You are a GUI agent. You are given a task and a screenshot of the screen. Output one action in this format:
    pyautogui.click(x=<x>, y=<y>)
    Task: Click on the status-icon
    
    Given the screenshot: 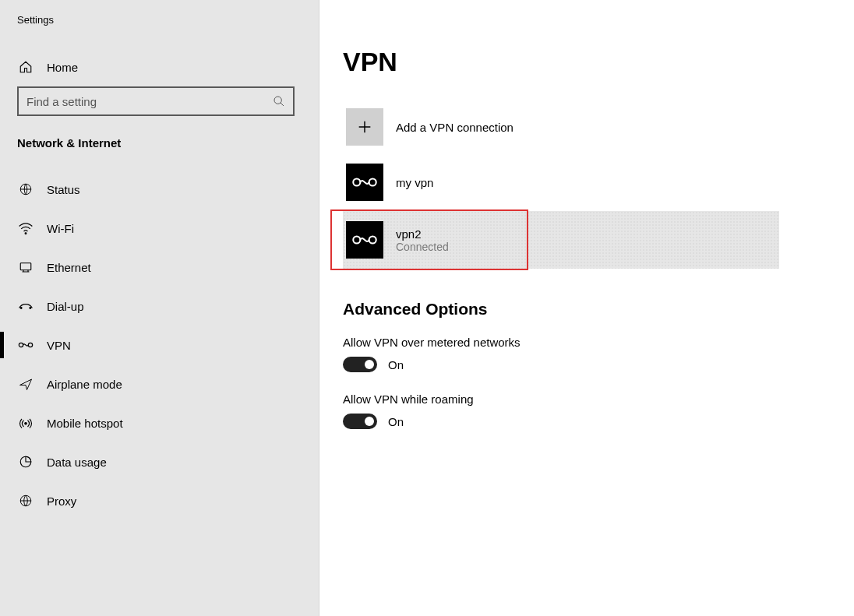 What is the action you would take?
    pyautogui.click(x=26, y=189)
    